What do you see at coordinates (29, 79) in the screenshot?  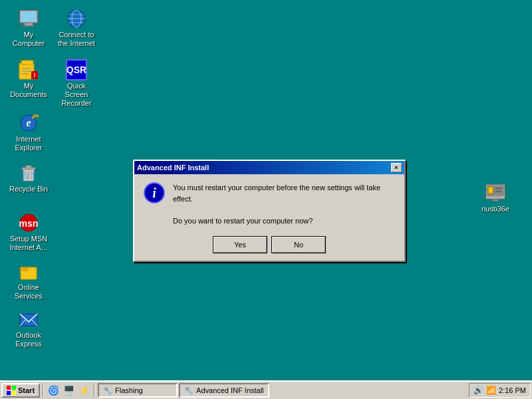 I see `desktop-icon-my-documents: ! My Documents` at bounding box center [29, 79].